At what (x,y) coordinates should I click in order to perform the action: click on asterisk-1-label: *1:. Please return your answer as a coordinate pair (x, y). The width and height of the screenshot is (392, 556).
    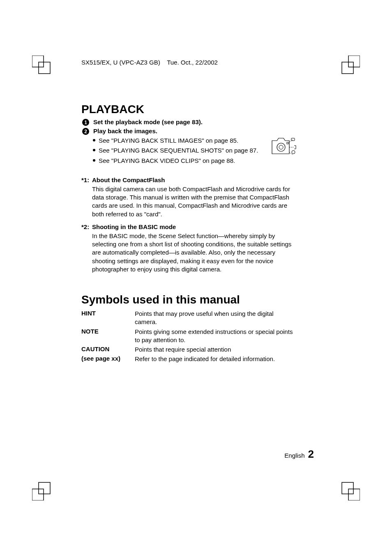
    Looking at the image, I should click on (87, 197).